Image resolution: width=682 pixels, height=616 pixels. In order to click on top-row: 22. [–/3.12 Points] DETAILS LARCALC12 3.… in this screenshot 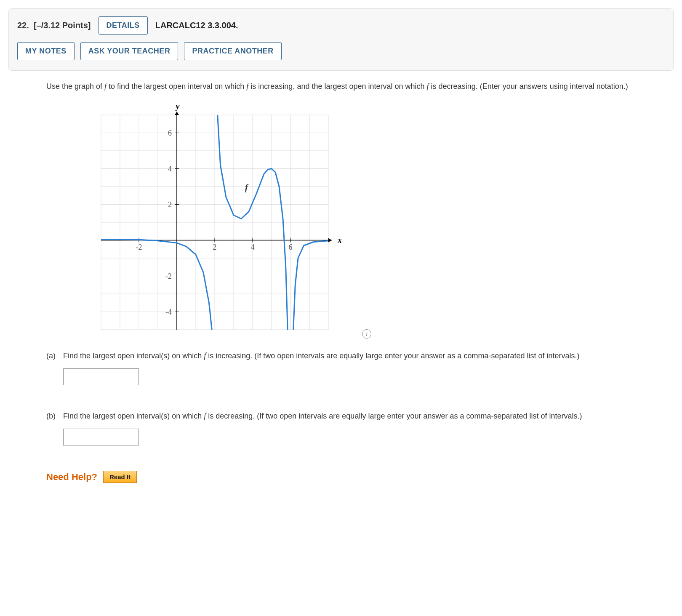, I will do `click(341, 25)`.